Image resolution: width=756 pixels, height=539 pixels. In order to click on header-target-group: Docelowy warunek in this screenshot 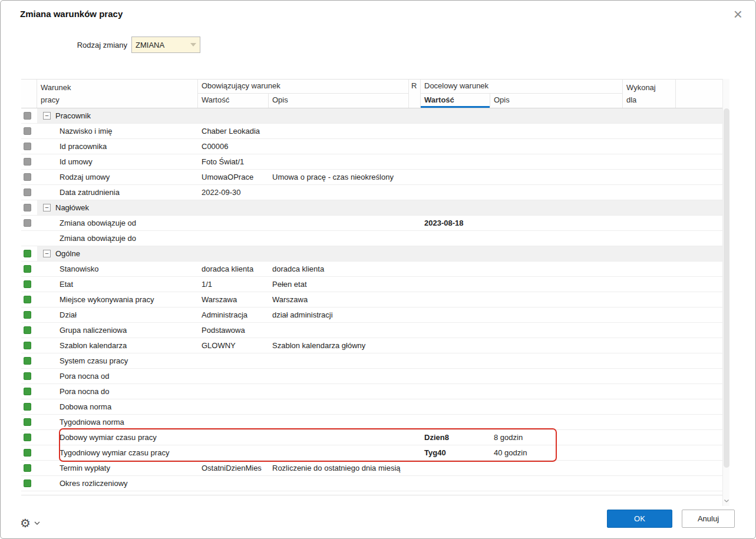, I will do `click(522, 87)`.